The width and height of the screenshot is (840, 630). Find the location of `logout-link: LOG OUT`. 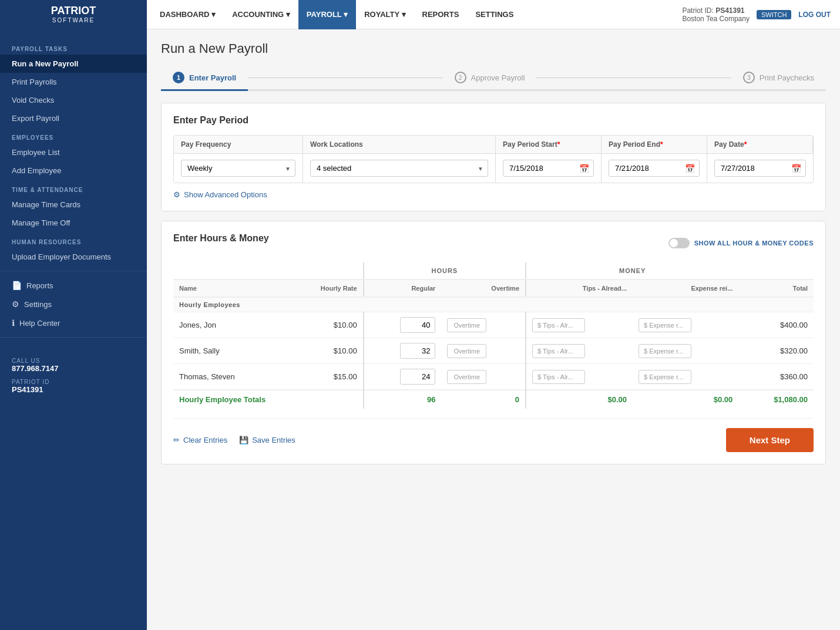

logout-link: LOG OUT is located at coordinates (814, 15).